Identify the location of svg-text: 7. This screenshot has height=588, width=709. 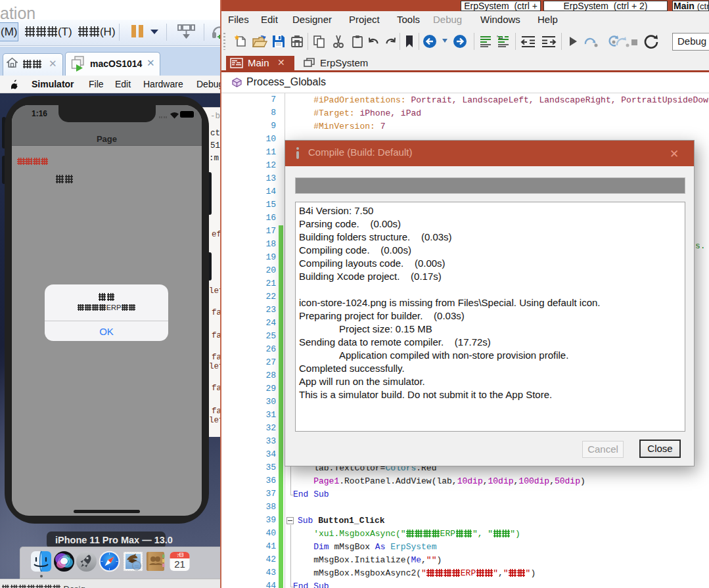
(178, 556).